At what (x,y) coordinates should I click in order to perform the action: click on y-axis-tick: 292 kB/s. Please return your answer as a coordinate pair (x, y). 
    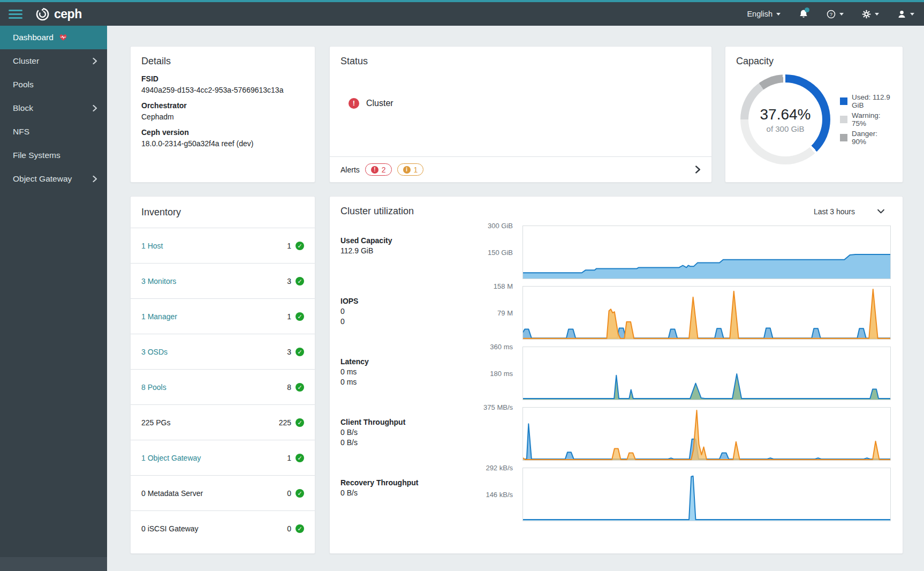
    Looking at the image, I should click on (499, 468).